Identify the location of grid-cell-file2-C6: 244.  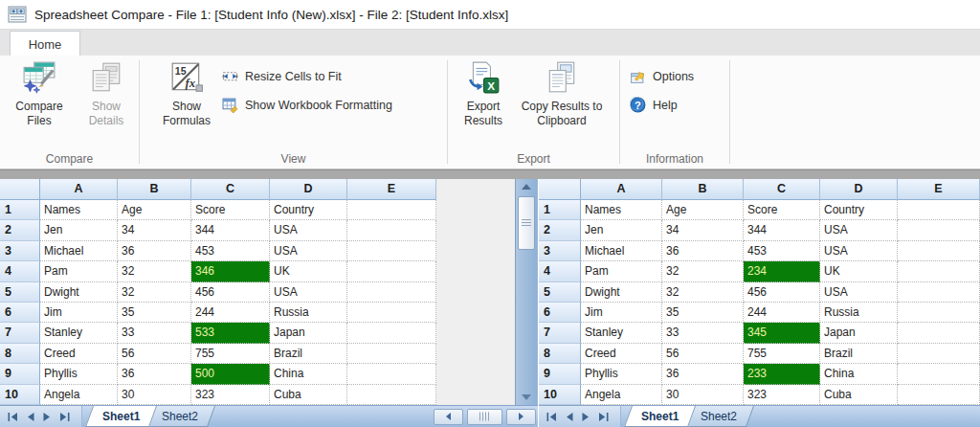
(782, 312).